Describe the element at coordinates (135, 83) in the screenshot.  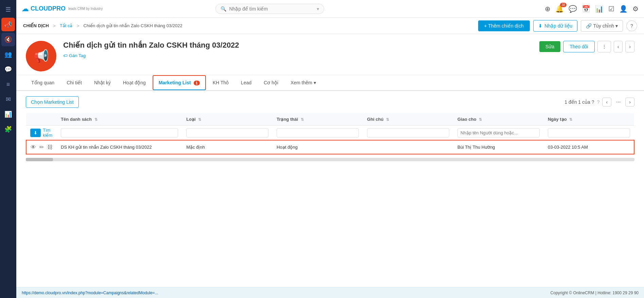
I see `tab-hoatdong: Hoạt động` at that location.